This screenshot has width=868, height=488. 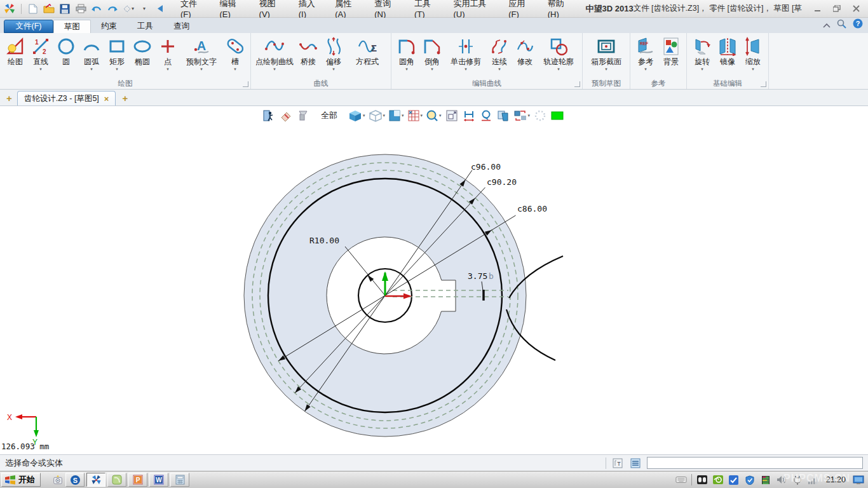 What do you see at coordinates (813, 480) in the screenshot?
I see `network-signal-icon` at bounding box center [813, 480].